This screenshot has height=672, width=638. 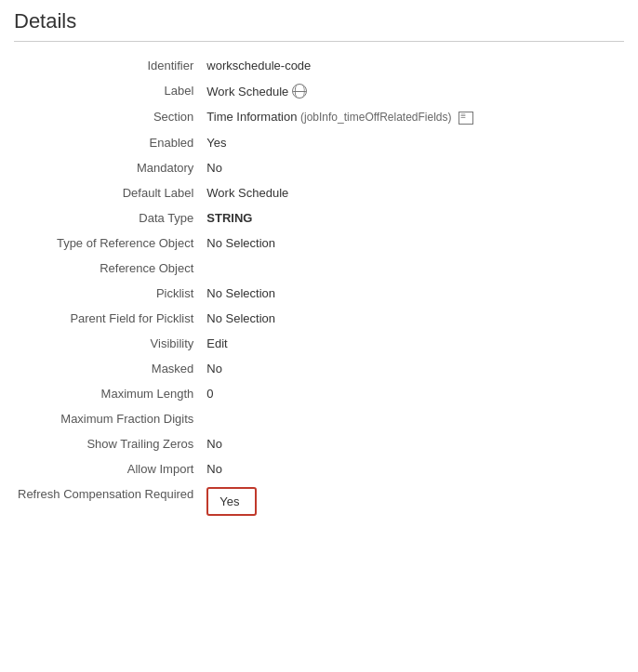 What do you see at coordinates (108, 394) in the screenshot?
I see `max-length-label: Maximum Length` at bounding box center [108, 394].